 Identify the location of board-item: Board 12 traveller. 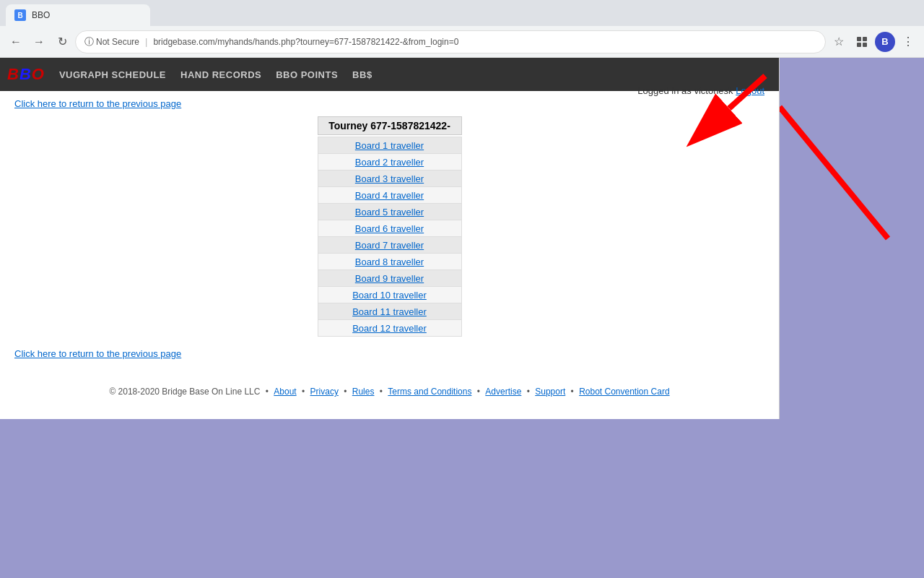
(390, 328).